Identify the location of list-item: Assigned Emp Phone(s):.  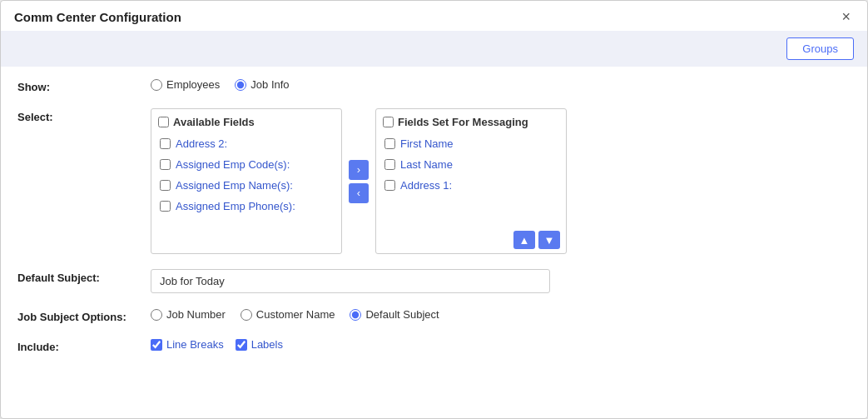
(246, 207).